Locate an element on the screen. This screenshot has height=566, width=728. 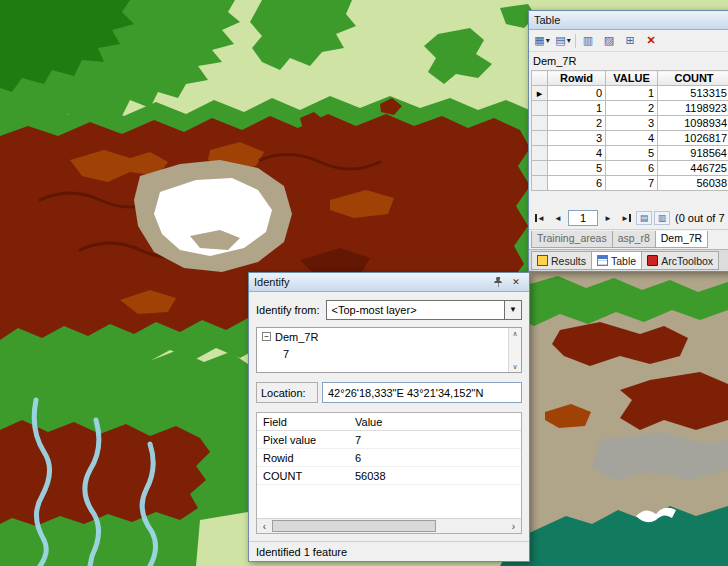
identify-from-label: Identify from: is located at coordinates (288, 310).